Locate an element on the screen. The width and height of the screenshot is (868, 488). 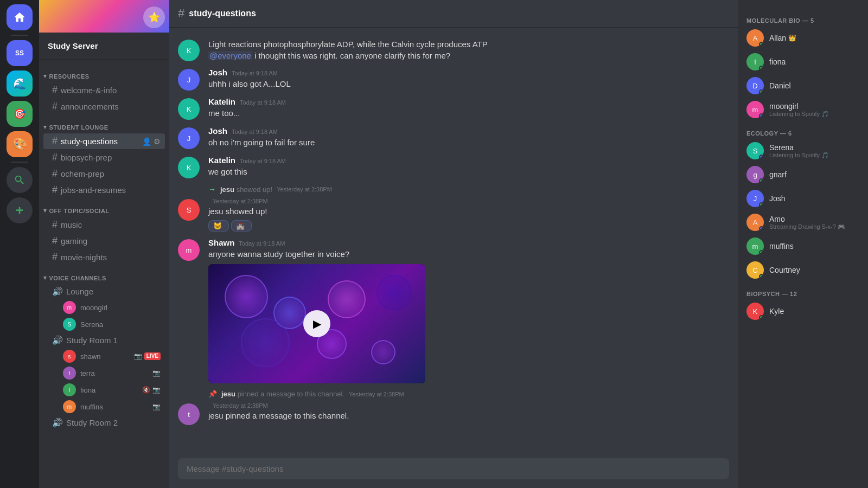
server-icon-1: SS is located at coordinates (20, 53).